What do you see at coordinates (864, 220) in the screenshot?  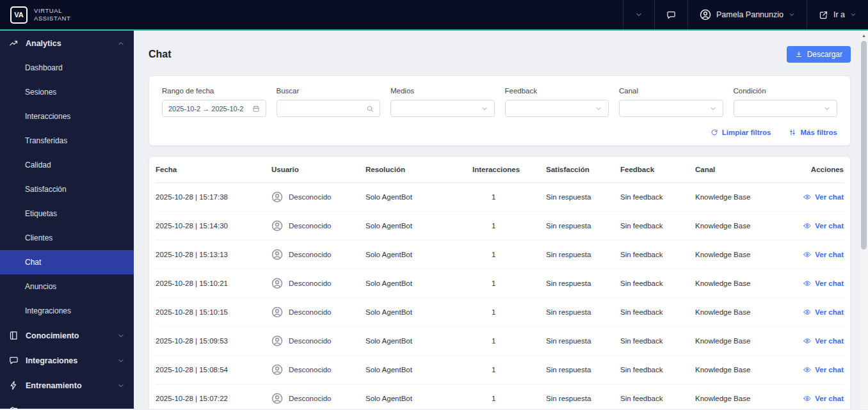 I see `scrollbar: ▲` at bounding box center [864, 220].